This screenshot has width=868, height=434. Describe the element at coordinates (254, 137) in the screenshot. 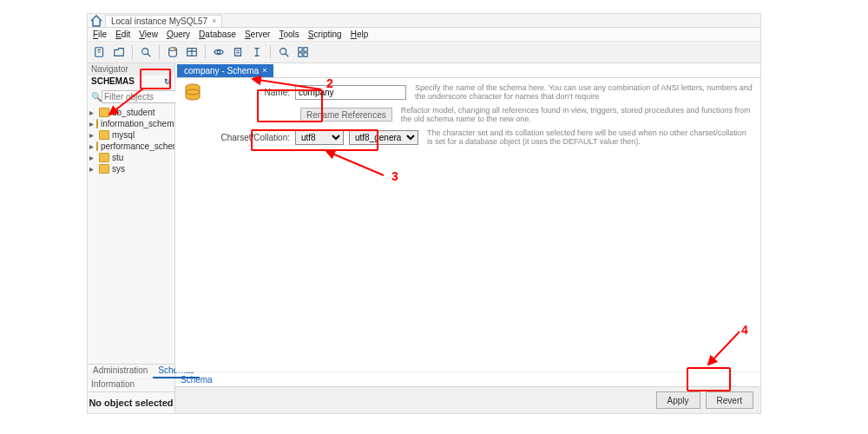

I see `charset-label: Charset/Collation:` at that location.